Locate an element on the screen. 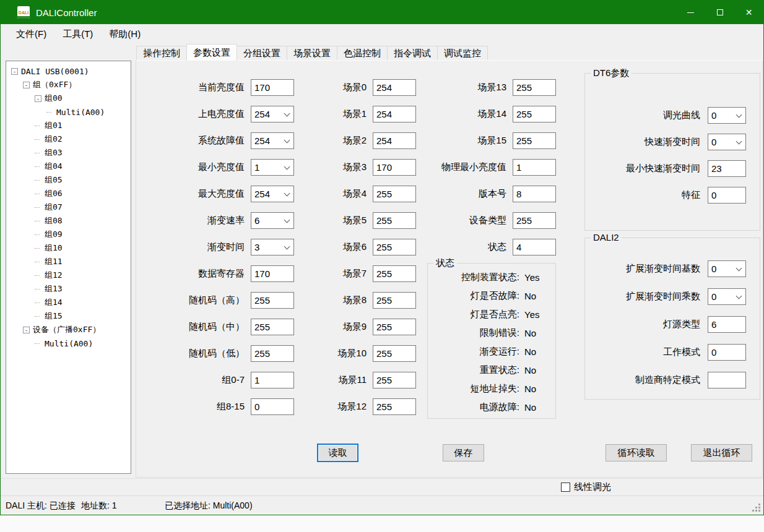  tab-strip: 操作控制参数设置分组设置场景设置色温控制指令调试调试监控 is located at coordinates (312, 53).